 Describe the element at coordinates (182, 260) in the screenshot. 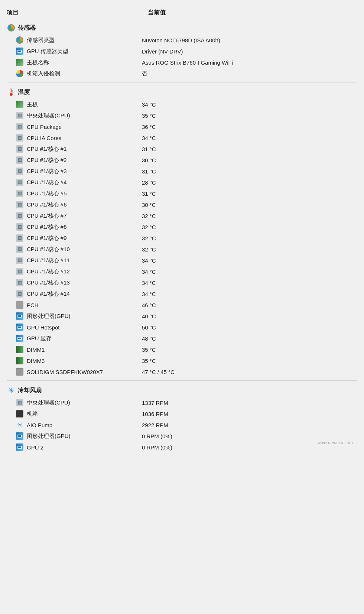

I see `table-row: CPU #1/核心 #1134 °C` at that location.